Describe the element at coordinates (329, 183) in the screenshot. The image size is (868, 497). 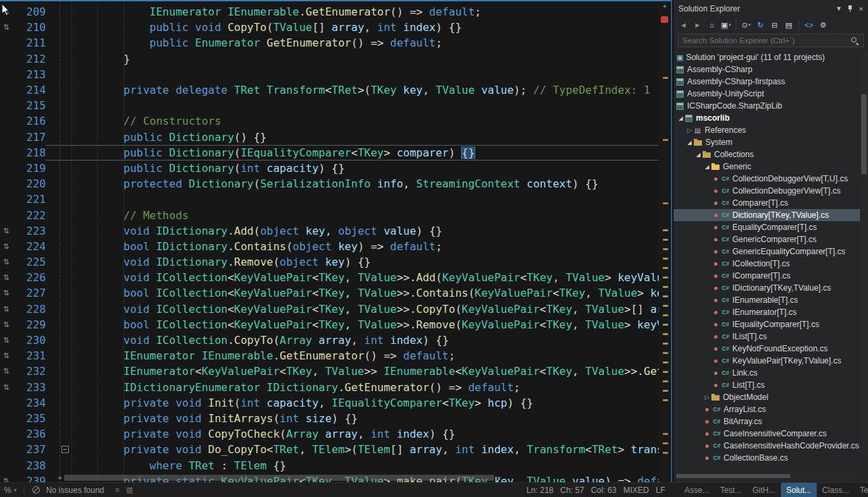
I see `code-line: 220 protected Dictionary(SerializationIn…` at that location.